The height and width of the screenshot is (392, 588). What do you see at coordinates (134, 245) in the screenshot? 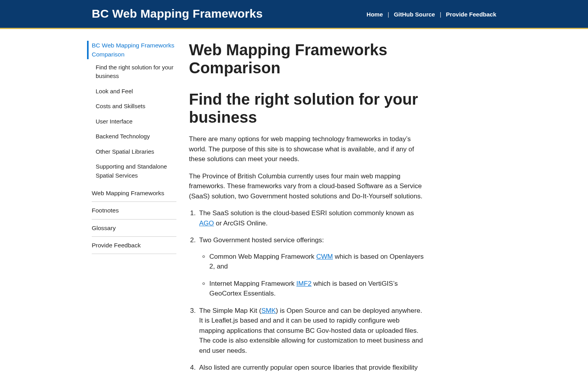
I see `sidebar-item-label: Provide Feedback` at bounding box center [134, 245].